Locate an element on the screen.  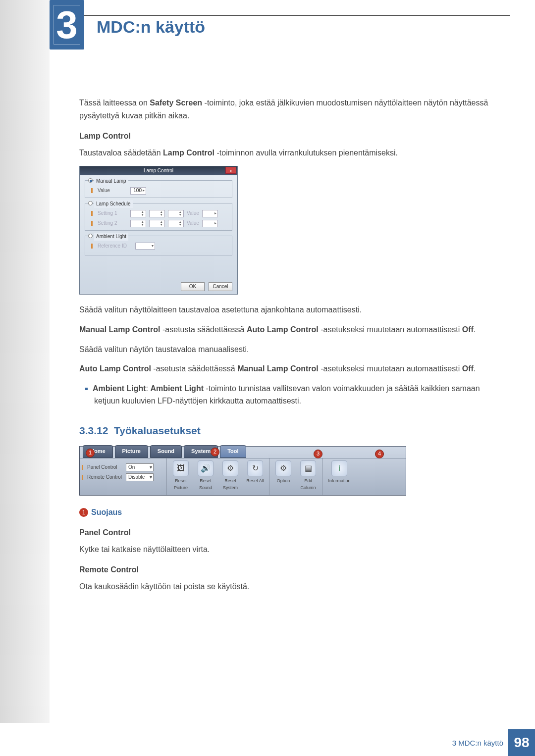
tab-tool: Tool is located at coordinates (233, 452).